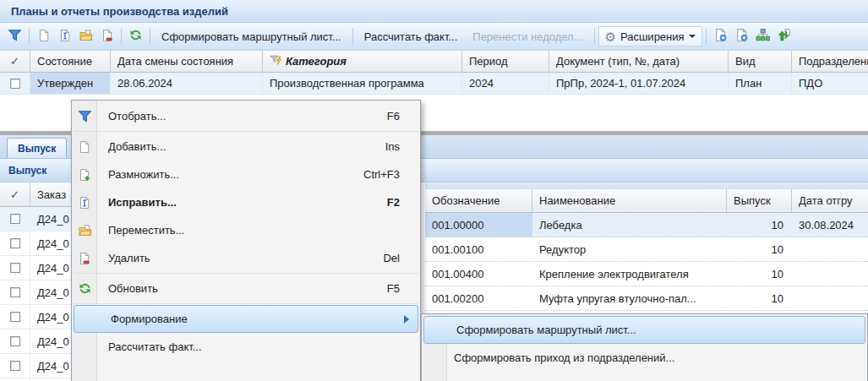 This screenshot has width=868, height=381. Describe the element at coordinates (651, 36) in the screenshot. I see `extensions-button: ⚙ Расширения` at that location.